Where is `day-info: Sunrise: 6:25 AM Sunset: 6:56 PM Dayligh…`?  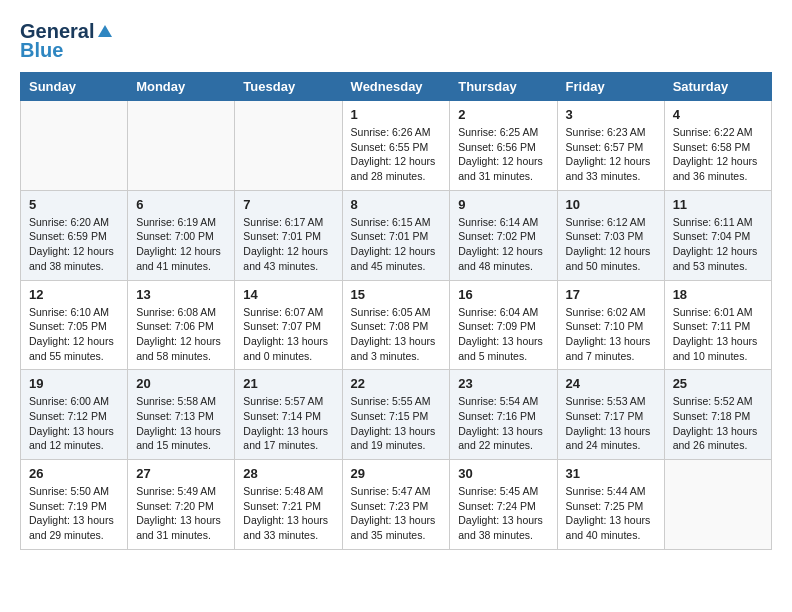 day-info: Sunrise: 6:25 AM Sunset: 6:56 PM Dayligh… is located at coordinates (503, 154).